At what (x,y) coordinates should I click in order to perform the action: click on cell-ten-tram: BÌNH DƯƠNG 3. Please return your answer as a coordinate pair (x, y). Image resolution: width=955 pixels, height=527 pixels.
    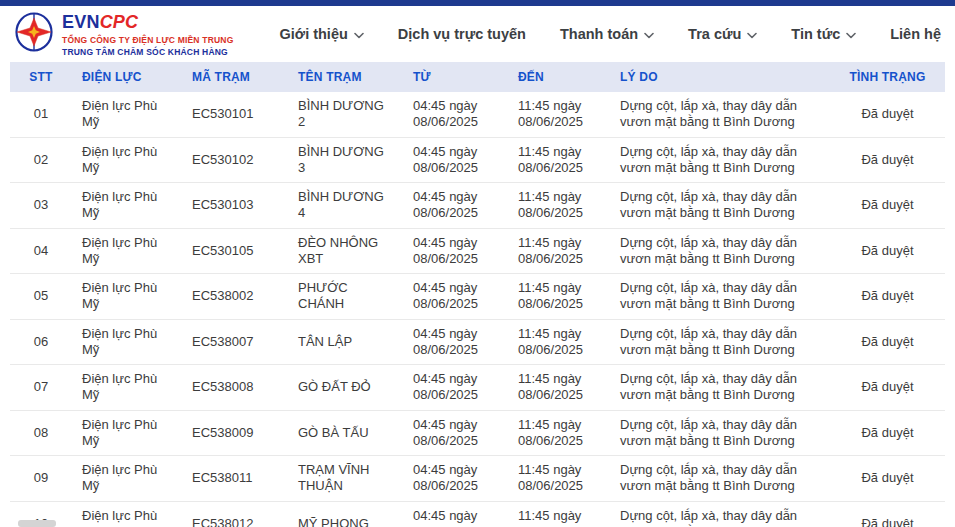
    Looking at the image, I should click on (346, 160).